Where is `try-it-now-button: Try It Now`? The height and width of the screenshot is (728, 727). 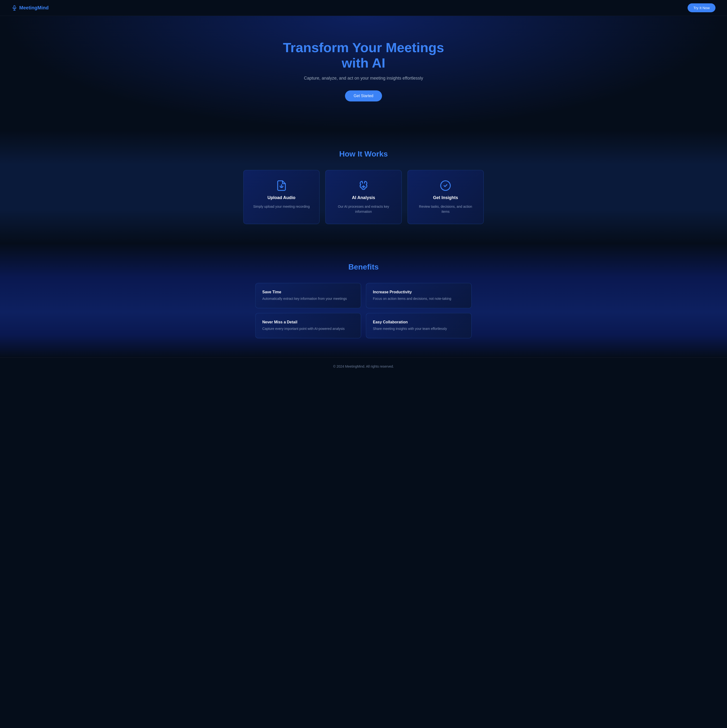
try-it-now-button: Try It Now is located at coordinates (701, 8).